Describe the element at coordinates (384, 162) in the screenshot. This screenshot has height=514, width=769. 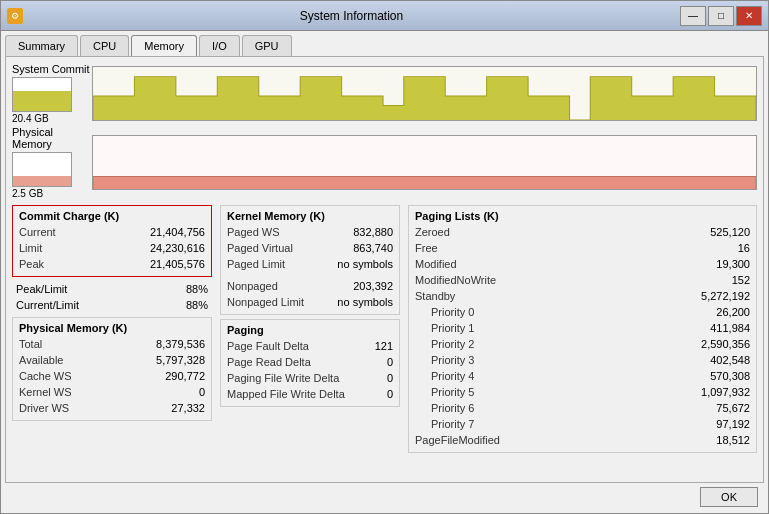
I see `physical-memory-row: Physical Memory 2.5 GB` at that location.